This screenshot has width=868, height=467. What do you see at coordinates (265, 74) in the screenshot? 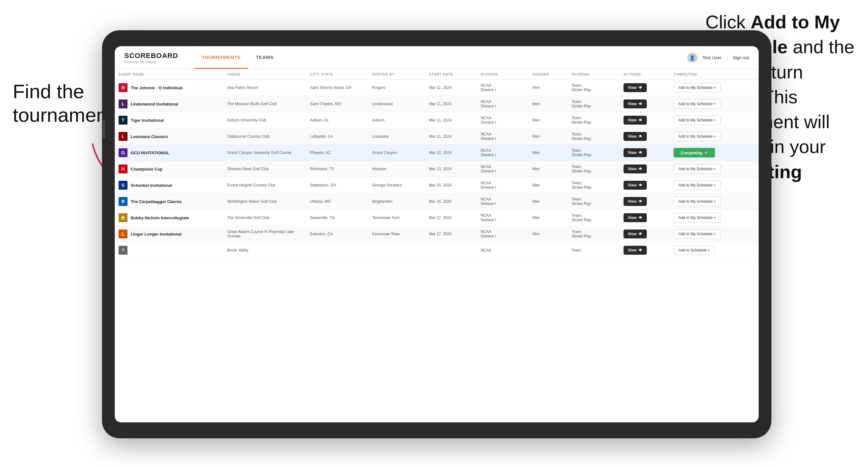
I see `col-header-venue: VENUE` at bounding box center [265, 74].